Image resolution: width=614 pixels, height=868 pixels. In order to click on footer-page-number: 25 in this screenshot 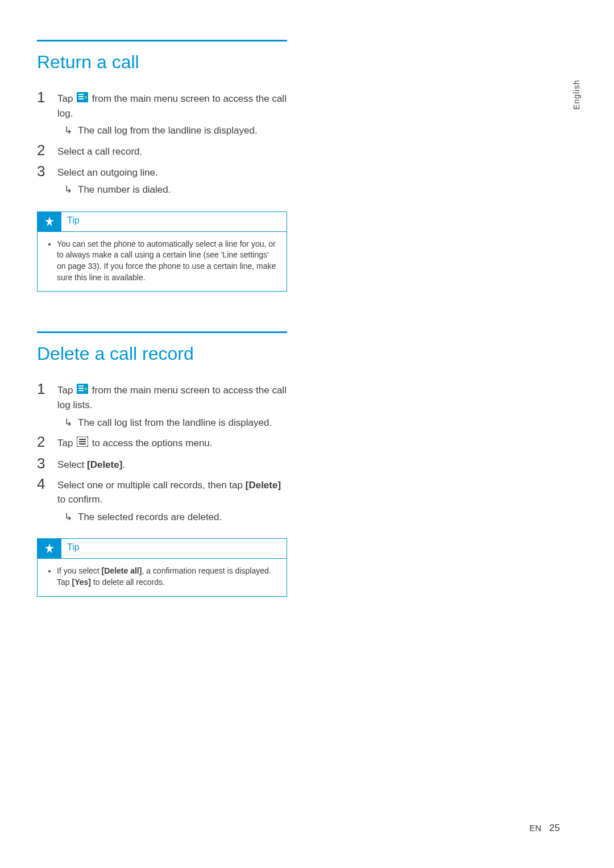, I will do `click(555, 828)`.